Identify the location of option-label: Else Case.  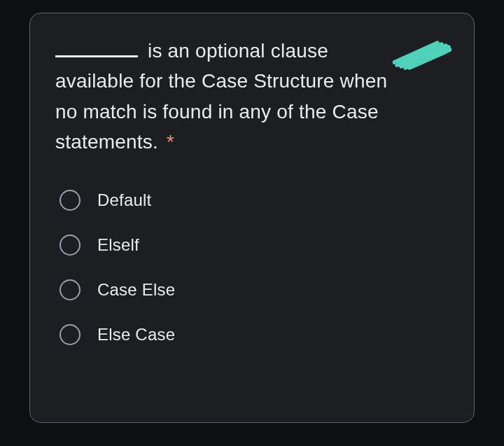
(136, 335).